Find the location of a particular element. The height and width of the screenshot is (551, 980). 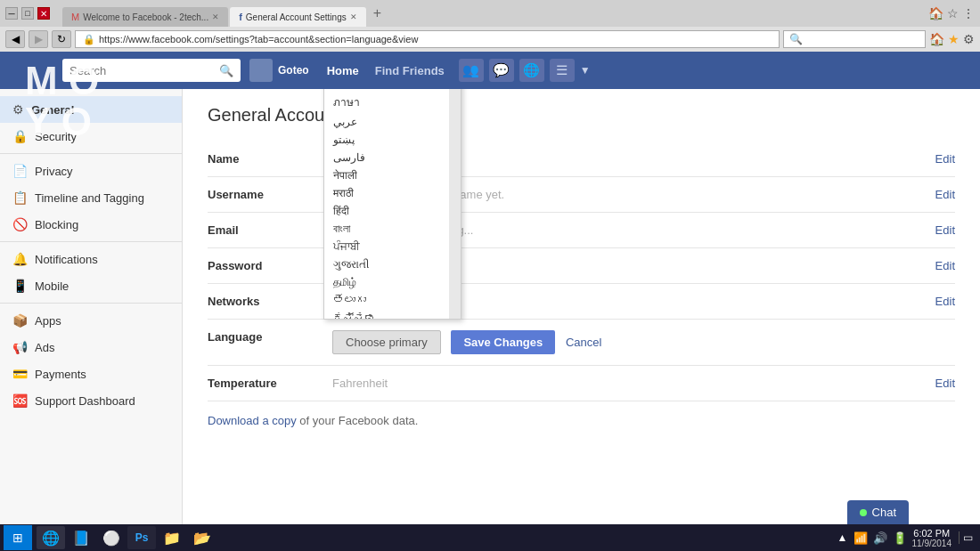

lang-item: پښتو is located at coordinates (387, 140).